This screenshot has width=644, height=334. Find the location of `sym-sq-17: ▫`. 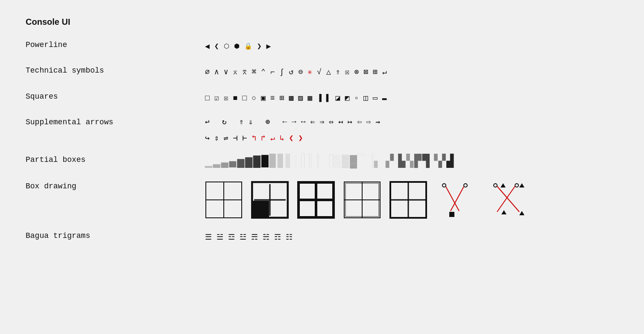

sym-sq-17: ▫ is located at coordinates (357, 98).